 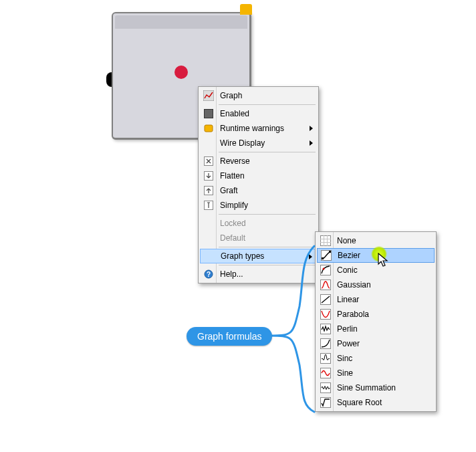 What do you see at coordinates (209, 205) in the screenshot?
I see `simplify-icon` at bounding box center [209, 205].